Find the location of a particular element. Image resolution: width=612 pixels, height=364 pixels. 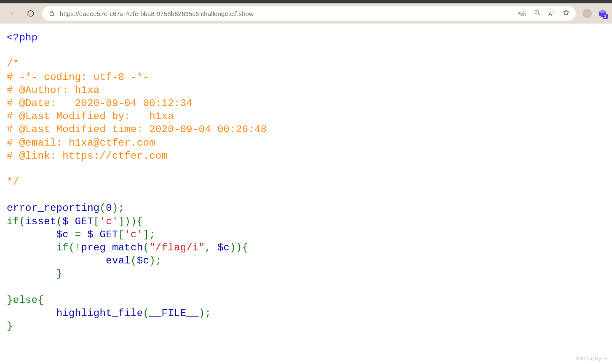

read-aloud-icon: A)) is located at coordinates (552, 13).